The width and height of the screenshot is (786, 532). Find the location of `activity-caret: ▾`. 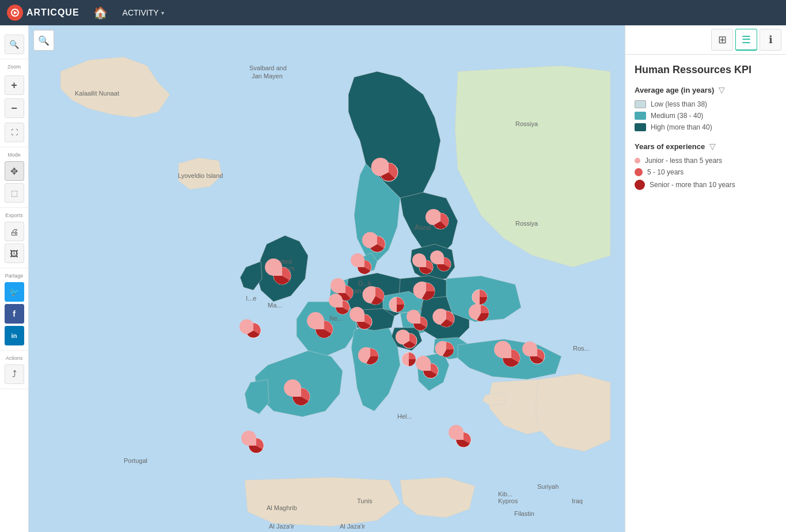

activity-caret: ▾ is located at coordinates (162, 13).